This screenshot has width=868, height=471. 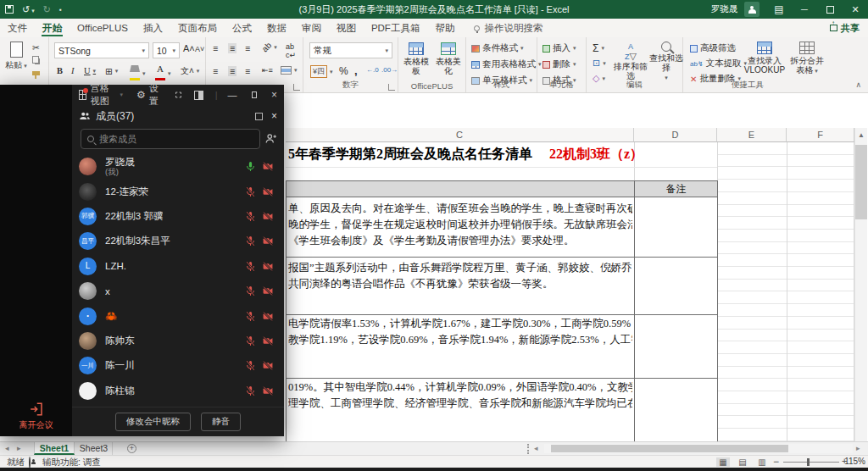 What do you see at coordinates (861, 135) in the screenshot?
I see `scroll-up-button: ▲` at bounding box center [861, 135].